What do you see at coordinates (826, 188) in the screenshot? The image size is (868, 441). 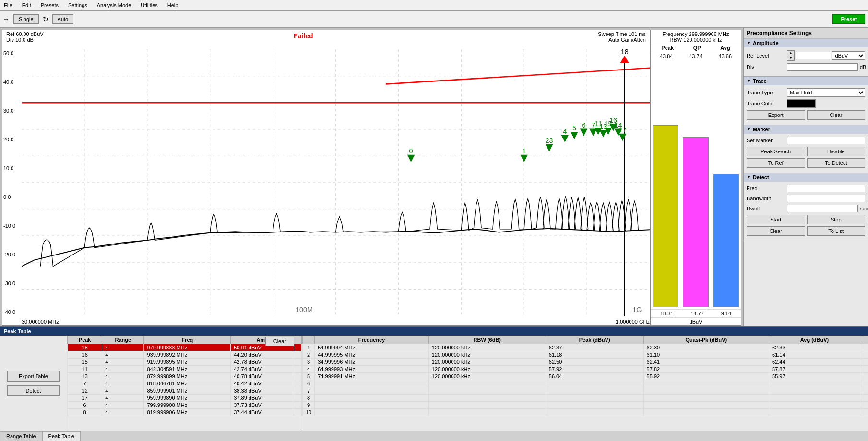 I see `detect-freq-input: 299.999966 MHz` at bounding box center [826, 188].